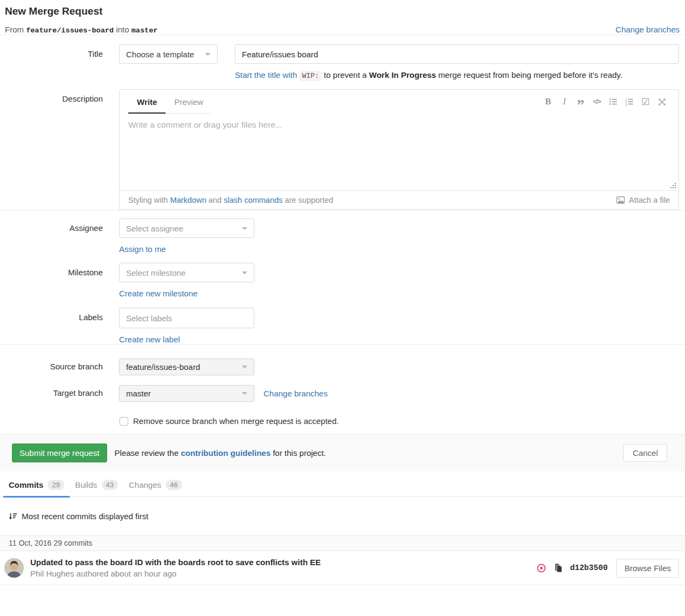  I want to click on markdown-tabs: Write Preview, so click(170, 102).